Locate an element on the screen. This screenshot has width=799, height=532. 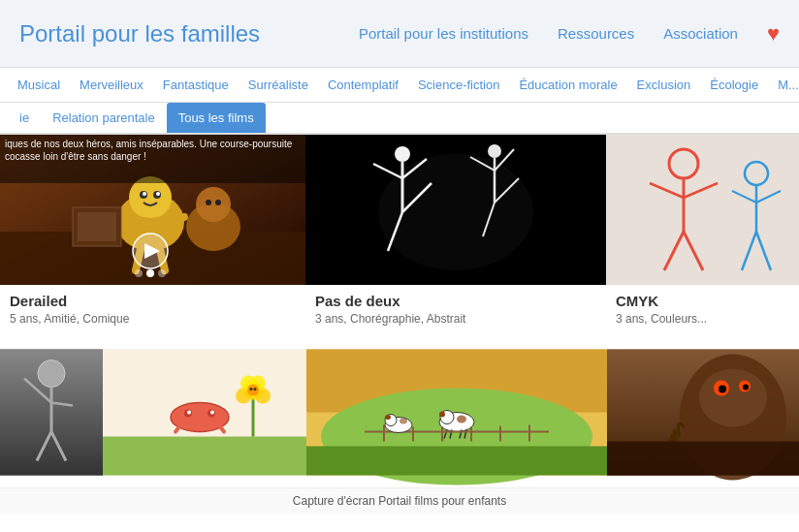
cat-sciencefiction: Science-fiction is located at coordinates (460, 85).